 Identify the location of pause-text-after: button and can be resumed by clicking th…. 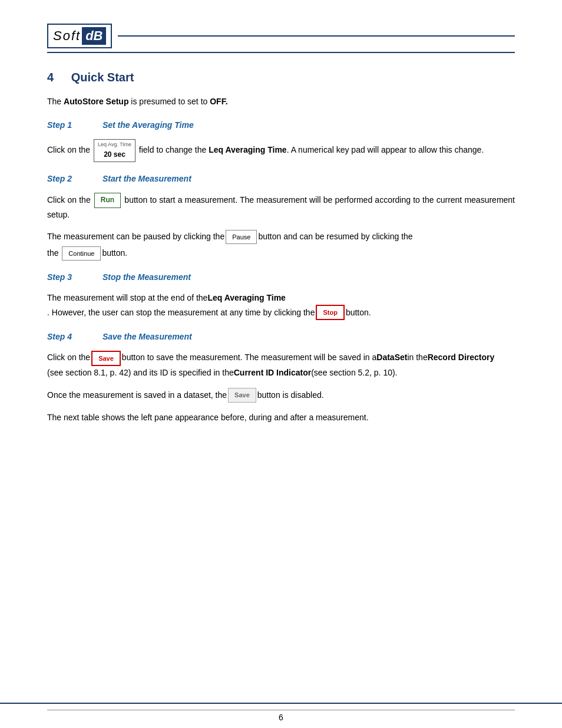
(335, 237).